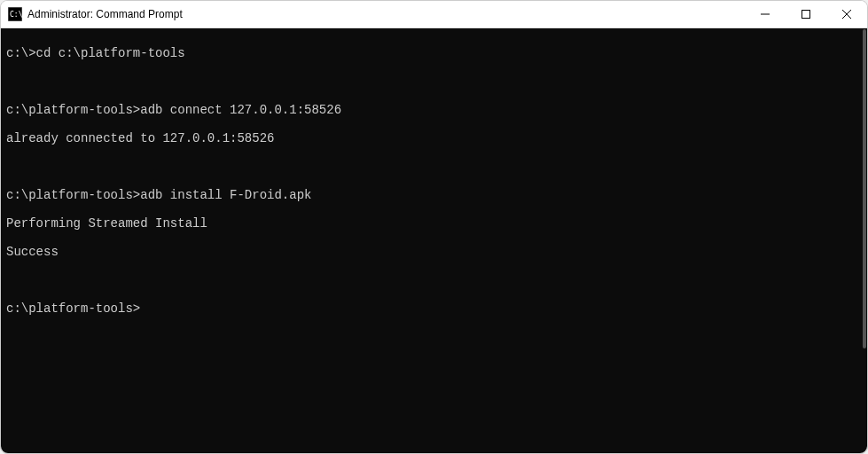 The image size is (868, 454). Describe the element at coordinates (434, 223) in the screenshot. I see `terminal-line: Performing Streamed Install` at that location.